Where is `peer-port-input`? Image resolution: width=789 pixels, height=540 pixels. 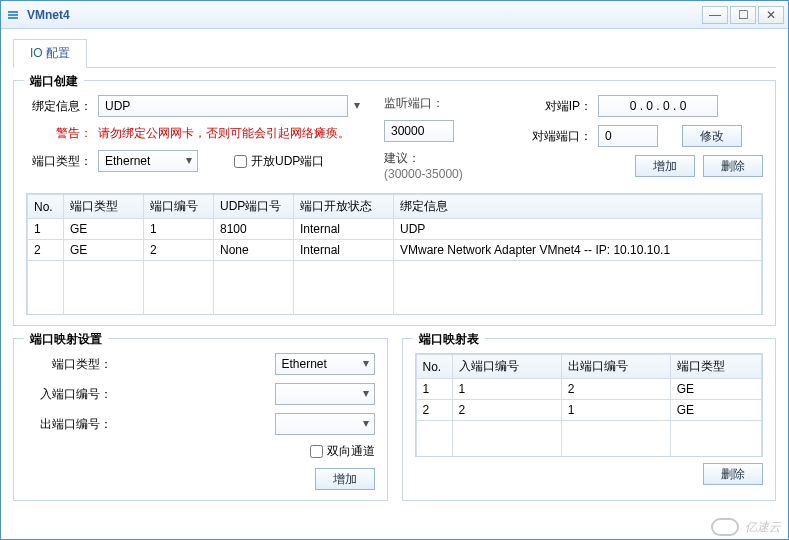
peer-port-input is located at coordinates (628, 136).